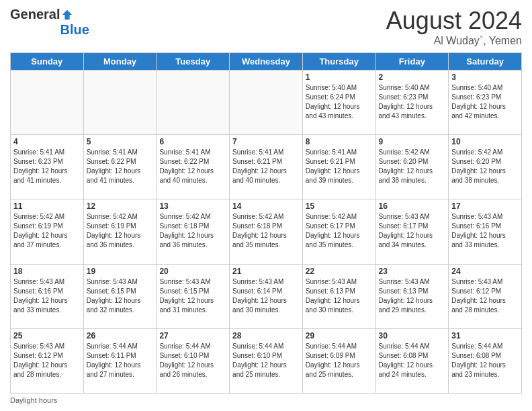 The image size is (532, 411). Describe the element at coordinates (485, 62) in the screenshot. I see `calendar-header-saturday: Saturday` at that location.